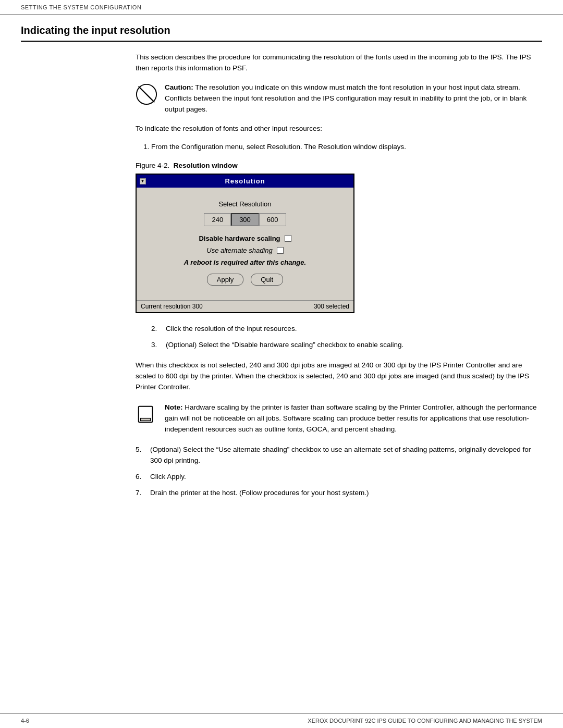 This screenshot has height=728, width=563. What do you see at coordinates (245, 250) in the screenshot?
I see `use-alt-row: Use alternate shading` at bounding box center [245, 250].